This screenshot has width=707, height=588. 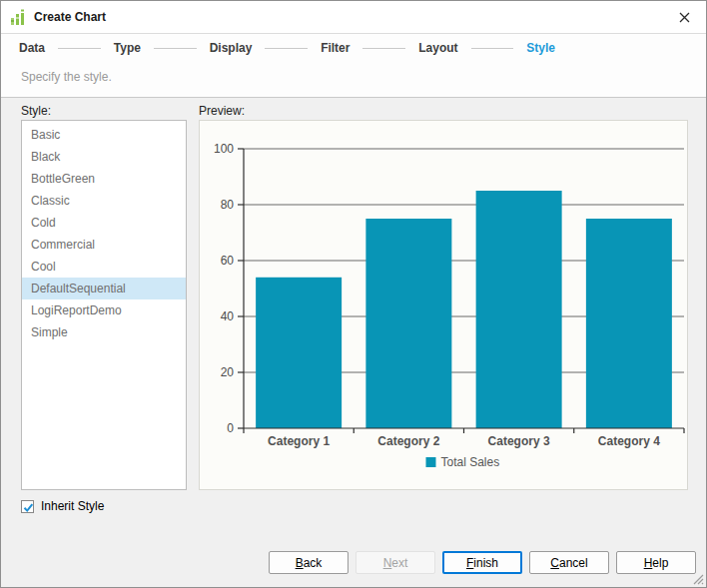 I want to click on wizard-step-layout: Layout, so click(x=437, y=48).